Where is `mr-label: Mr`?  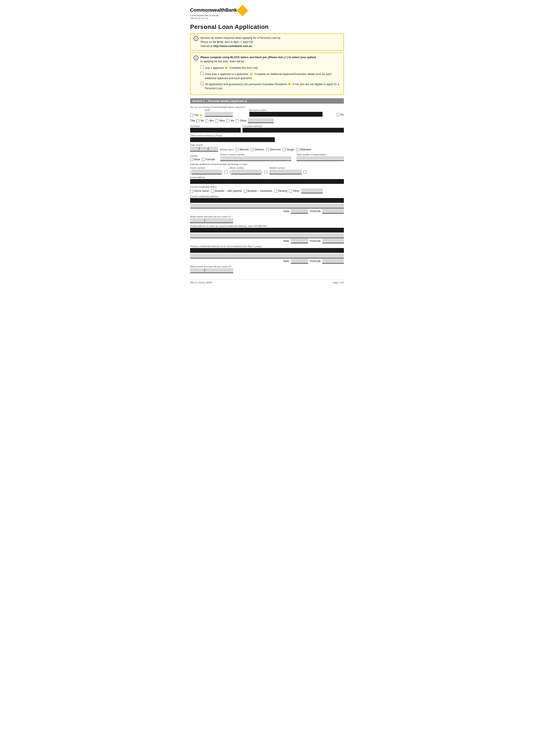 mr-label: Mr is located at coordinates (202, 121).